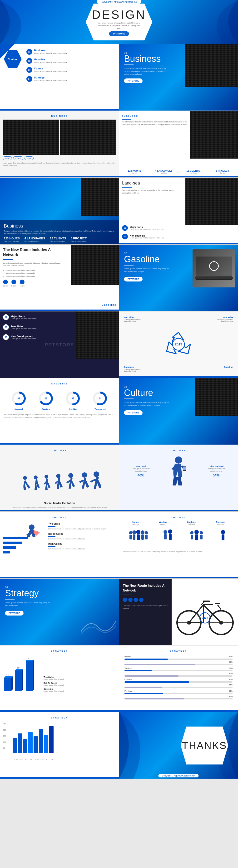 Image resolution: width=238 pixels, height=868 pixels. Describe the element at coordinates (138, 671) in the screenshot. I see `prog-fill-western` at that location.